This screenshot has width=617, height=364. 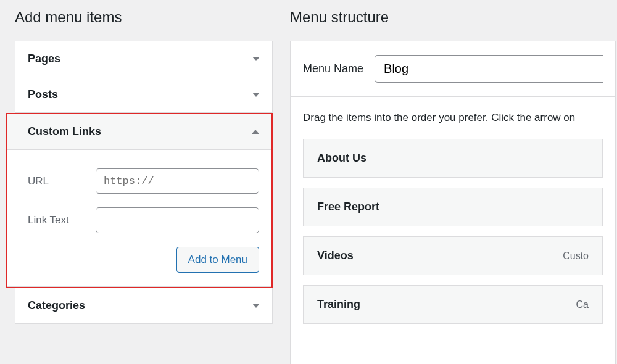 I want to click on link-text-input, so click(x=178, y=220).